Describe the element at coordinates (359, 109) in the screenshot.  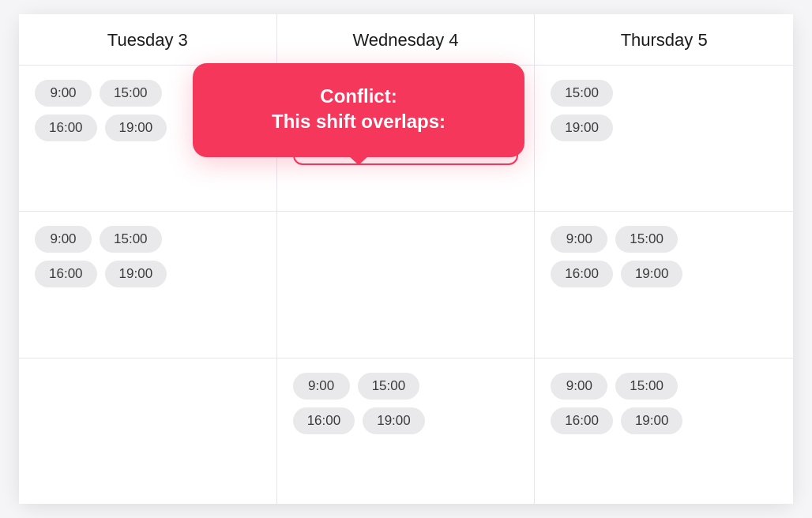
I see `tooltip-text: Conflict: This shift overlaps:` at that location.